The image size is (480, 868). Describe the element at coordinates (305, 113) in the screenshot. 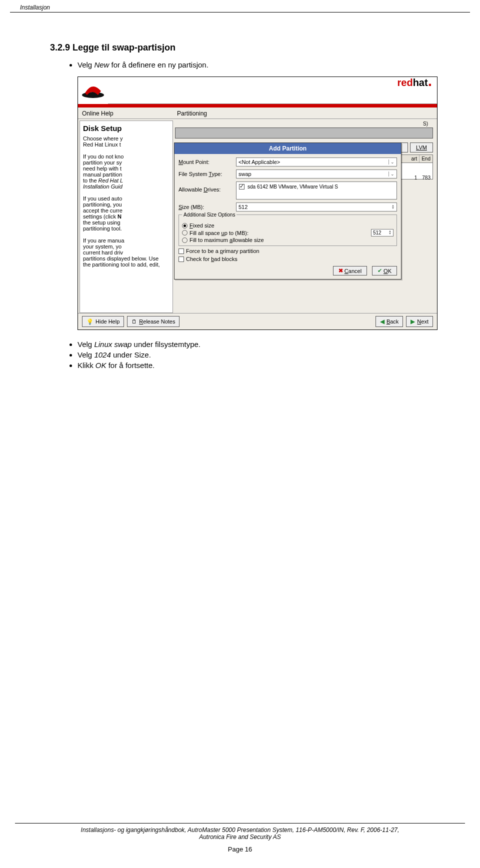

I see `right-col-title: Partitioning` at that location.